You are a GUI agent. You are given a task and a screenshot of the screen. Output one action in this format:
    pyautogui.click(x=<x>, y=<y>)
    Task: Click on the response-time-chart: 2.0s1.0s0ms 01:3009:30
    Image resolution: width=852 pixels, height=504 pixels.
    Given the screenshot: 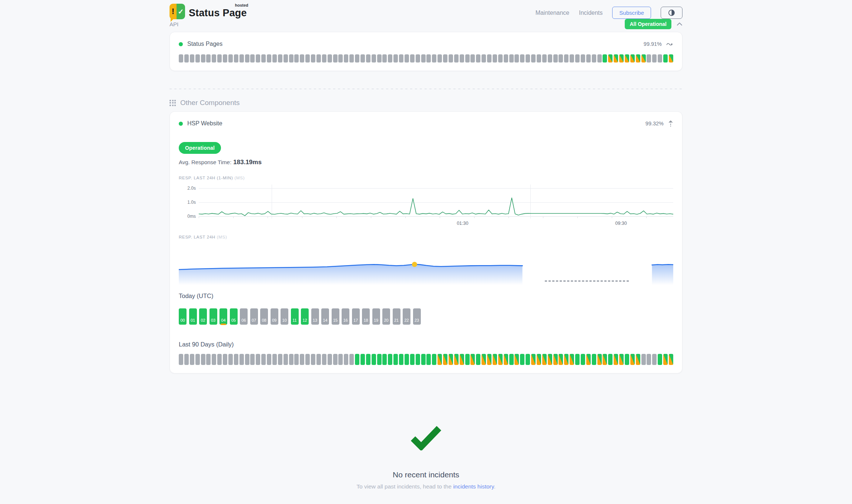 What is the action you would take?
    pyautogui.click(x=426, y=203)
    